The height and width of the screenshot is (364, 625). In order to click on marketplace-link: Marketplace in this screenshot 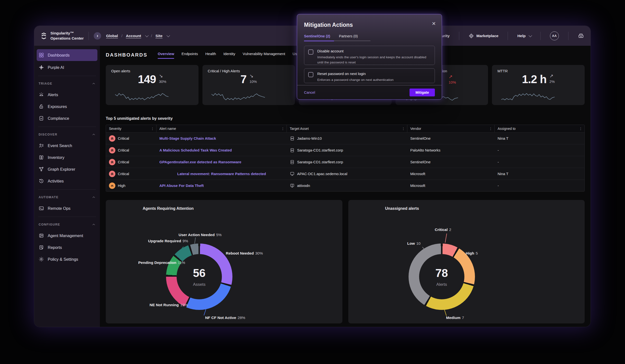, I will do `click(484, 36)`.